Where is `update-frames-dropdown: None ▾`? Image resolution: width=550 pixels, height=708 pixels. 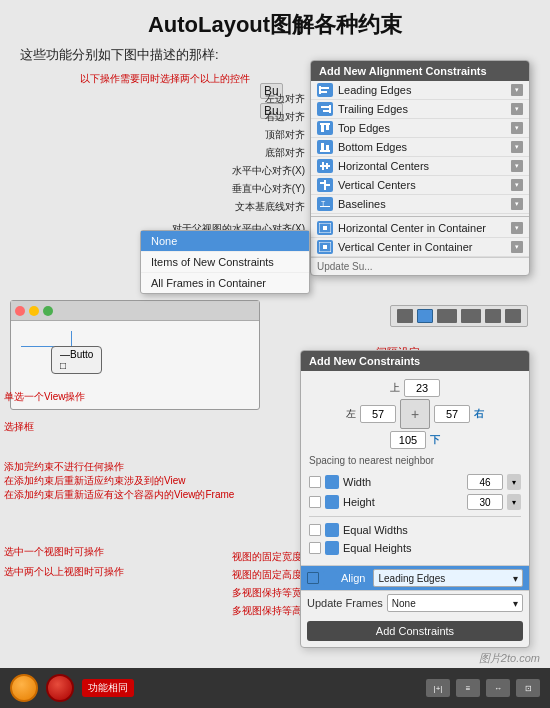 update-frames-dropdown: None ▾ is located at coordinates (455, 603).